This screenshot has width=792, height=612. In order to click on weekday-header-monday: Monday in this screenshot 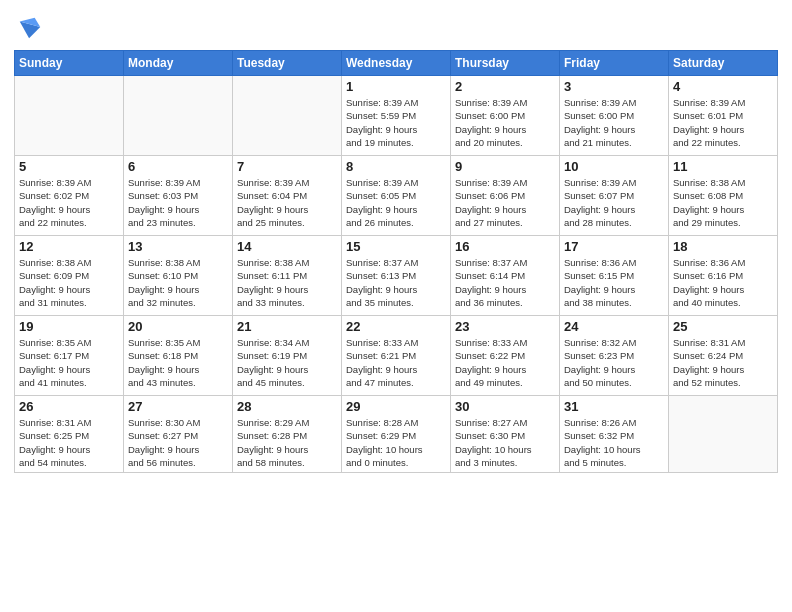, I will do `click(178, 64)`.